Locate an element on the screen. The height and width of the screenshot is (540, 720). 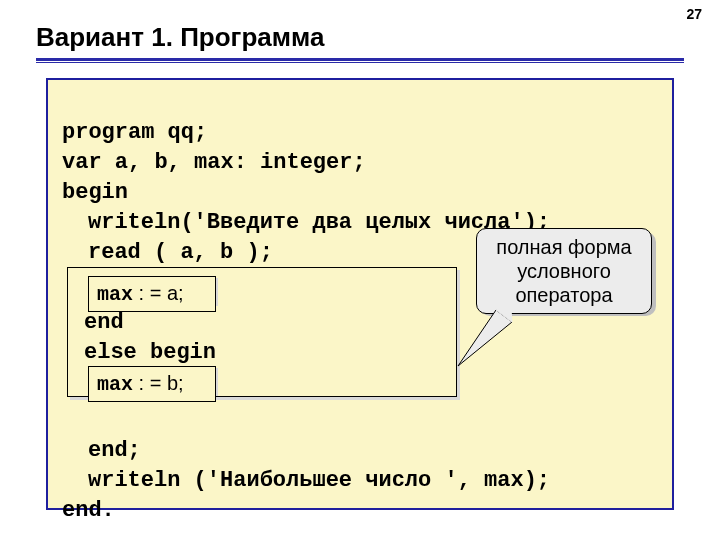
code-line-writeln2: writeln ('Наибольшее число ', max); is located at coordinates (319, 481).